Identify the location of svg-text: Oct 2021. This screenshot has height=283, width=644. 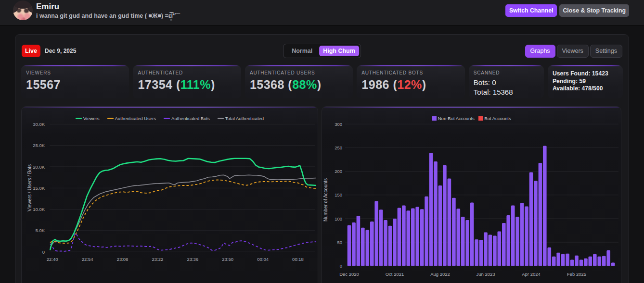
(395, 274).